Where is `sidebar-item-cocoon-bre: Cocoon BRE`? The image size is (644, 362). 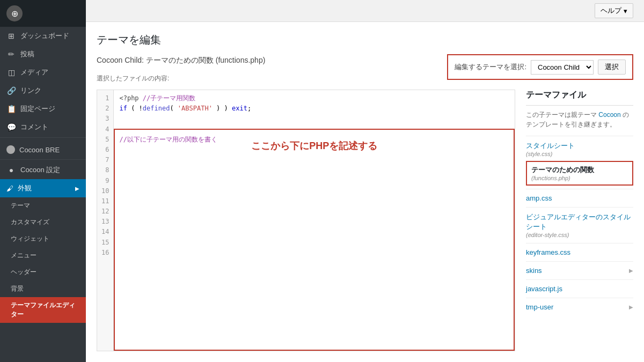
sidebar-item-cocoon-bre: Cocoon BRE is located at coordinates (43, 150).